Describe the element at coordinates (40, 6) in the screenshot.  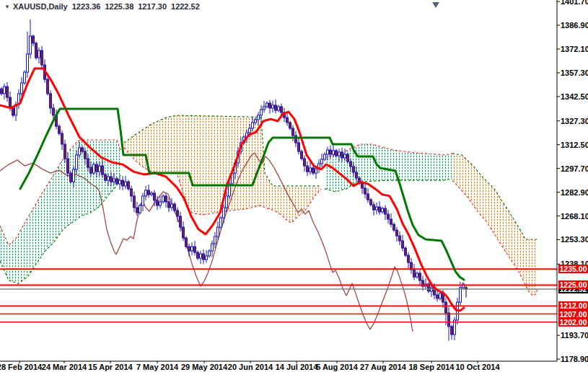
I see `symbol-timeframe: XAUUSD,Daily` at that location.